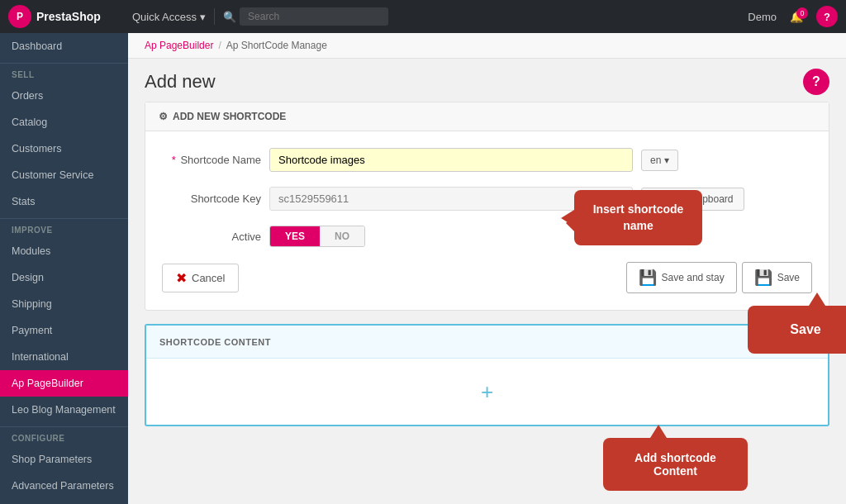  I want to click on sidebar-item-international: International, so click(64, 357).